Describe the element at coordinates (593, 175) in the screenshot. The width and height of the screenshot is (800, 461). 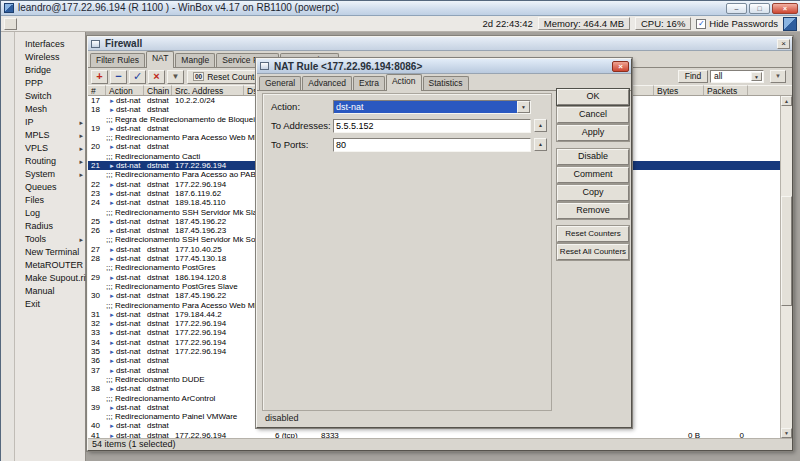
I see `comment-button: Comment` at that location.